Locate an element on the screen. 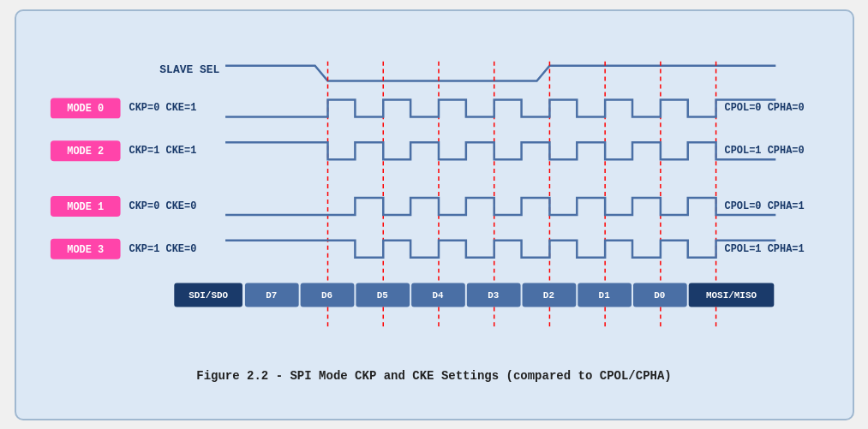 The image size is (868, 429). mode1-label: MODE 1 is located at coordinates (86, 206).